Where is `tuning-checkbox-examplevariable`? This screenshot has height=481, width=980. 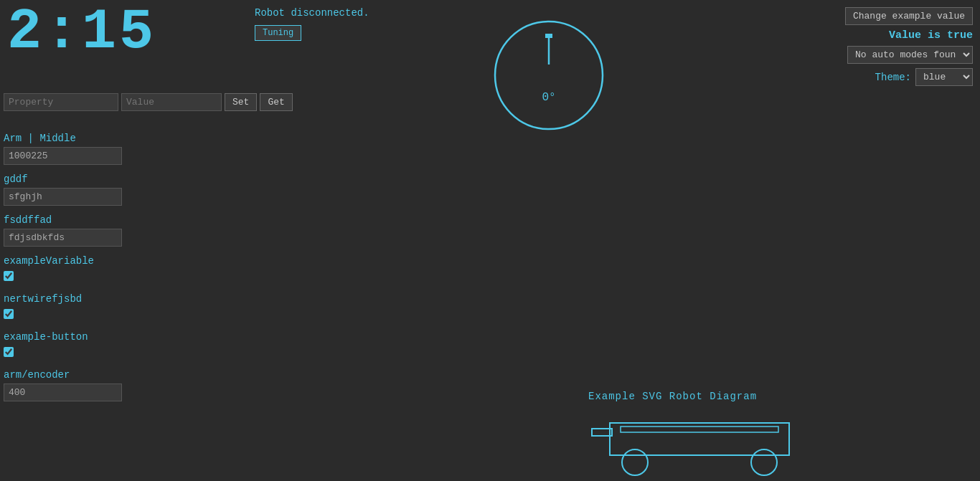
tuning-checkbox-examplevariable is located at coordinates (9, 276).